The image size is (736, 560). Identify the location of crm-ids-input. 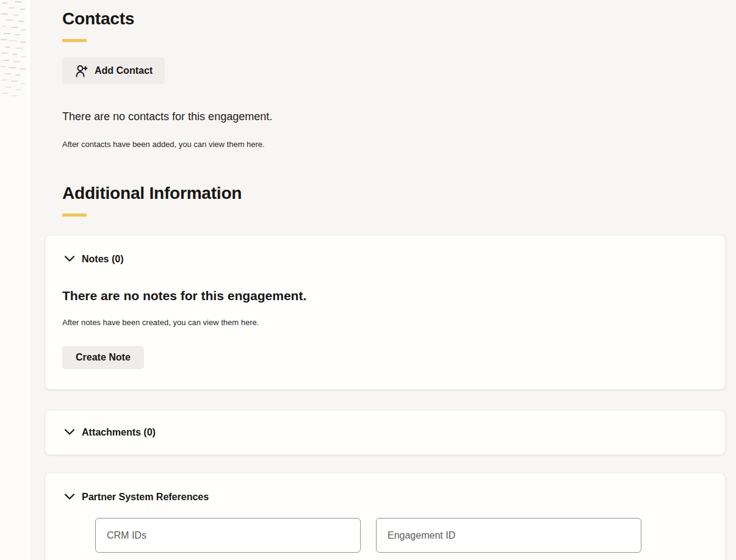
(228, 536).